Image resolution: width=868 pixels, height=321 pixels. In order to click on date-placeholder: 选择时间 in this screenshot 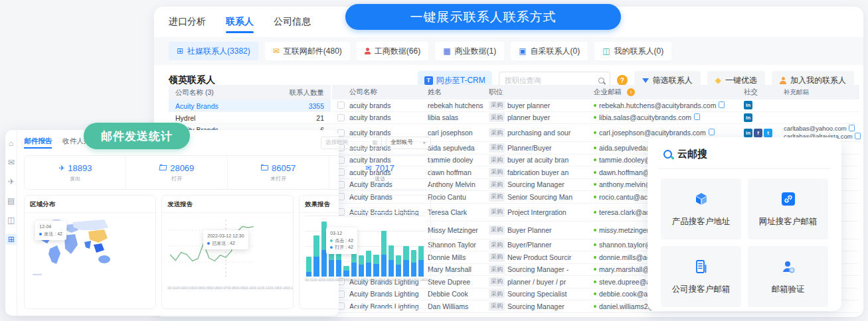, I will do `click(337, 143)`.